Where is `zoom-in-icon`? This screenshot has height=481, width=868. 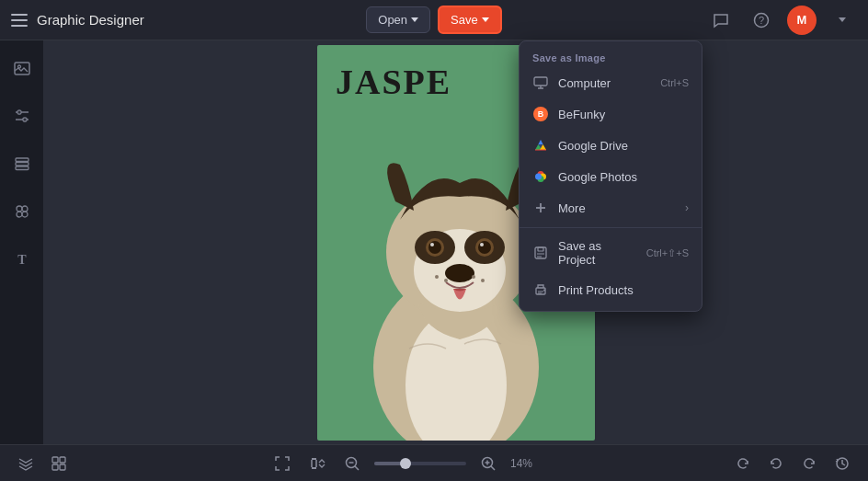 zoom-in-icon is located at coordinates (488, 464).